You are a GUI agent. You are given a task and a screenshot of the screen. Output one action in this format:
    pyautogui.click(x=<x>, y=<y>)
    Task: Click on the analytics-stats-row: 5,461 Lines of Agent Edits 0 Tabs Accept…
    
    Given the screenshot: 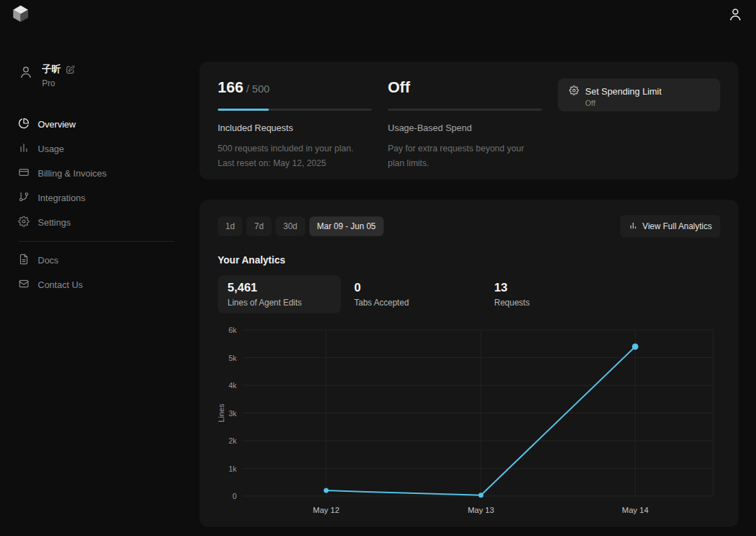 What is the action you would take?
    pyautogui.click(x=469, y=294)
    